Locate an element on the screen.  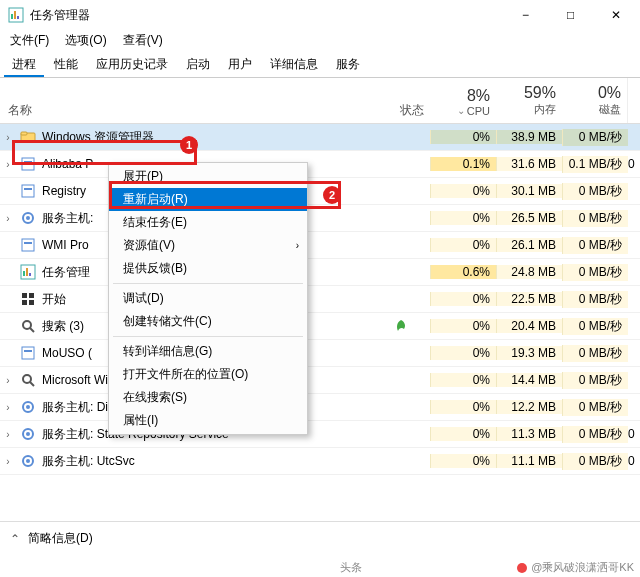
process-memory: 12.2 MB is located at coordinates (529, 407).